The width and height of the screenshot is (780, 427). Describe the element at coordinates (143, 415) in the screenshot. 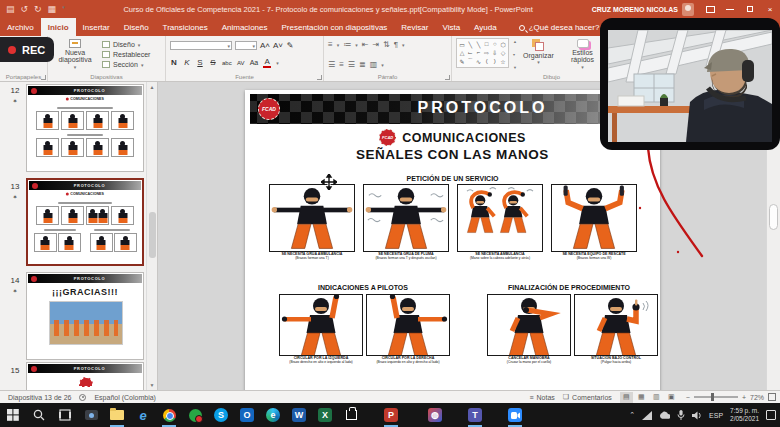

I see `internet-explorer-icon: e` at that location.